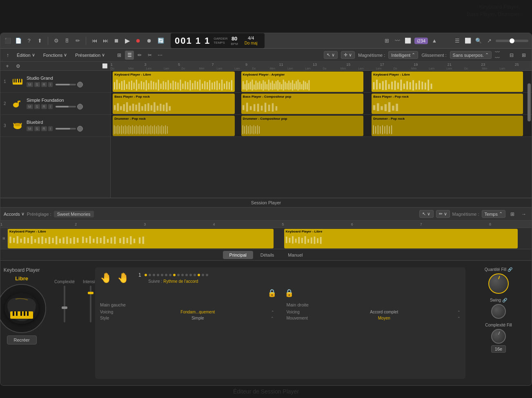  Describe the element at coordinates (140, 55) in the screenshot. I see `pencil-tool: ✏` at that location.